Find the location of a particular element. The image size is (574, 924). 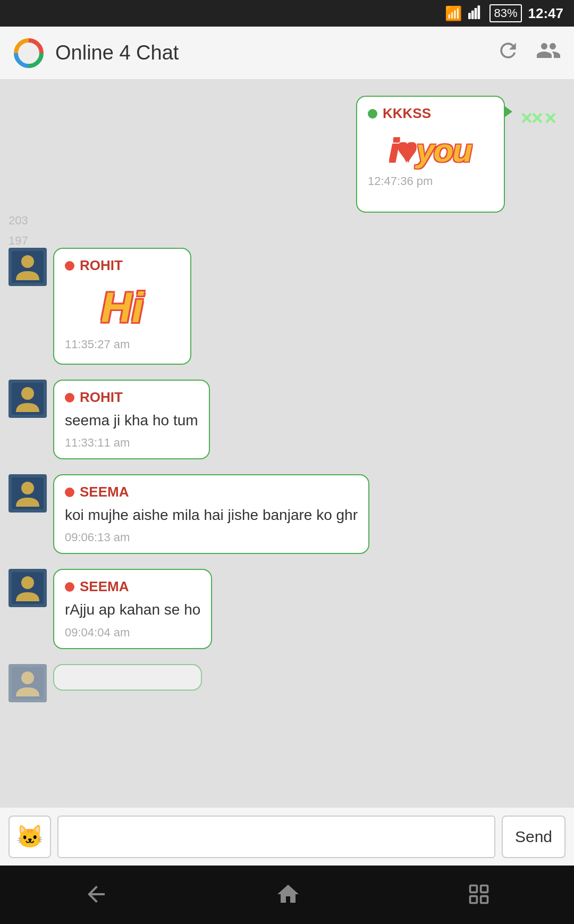

emoji-button: 🐱 is located at coordinates (30, 837).